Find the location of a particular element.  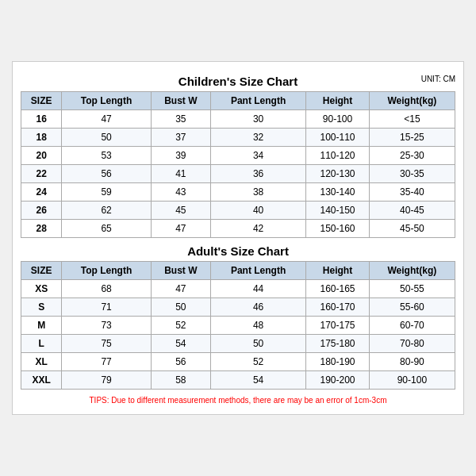

table-row: 22564136120-13030-35 is located at coordinates (238, 175).